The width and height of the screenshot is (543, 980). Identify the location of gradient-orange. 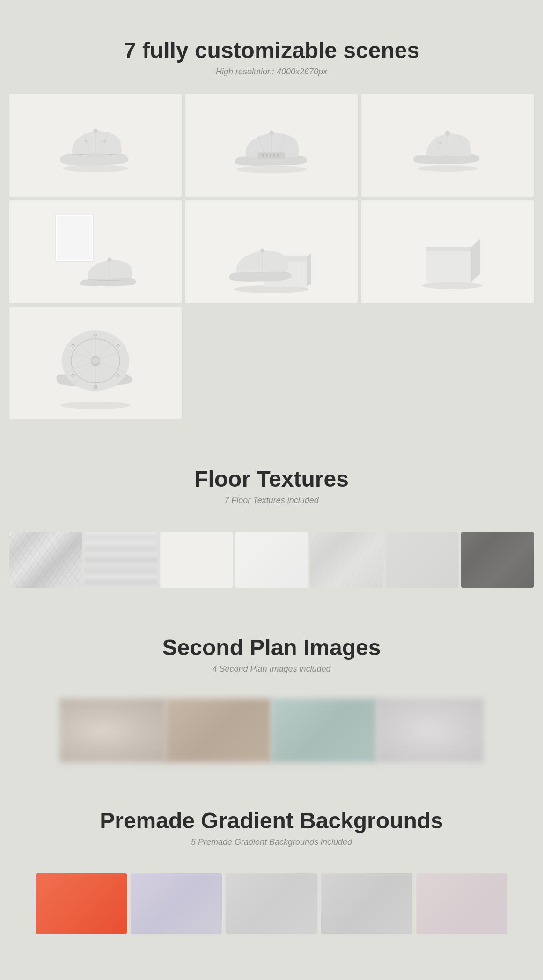
(81, 904).